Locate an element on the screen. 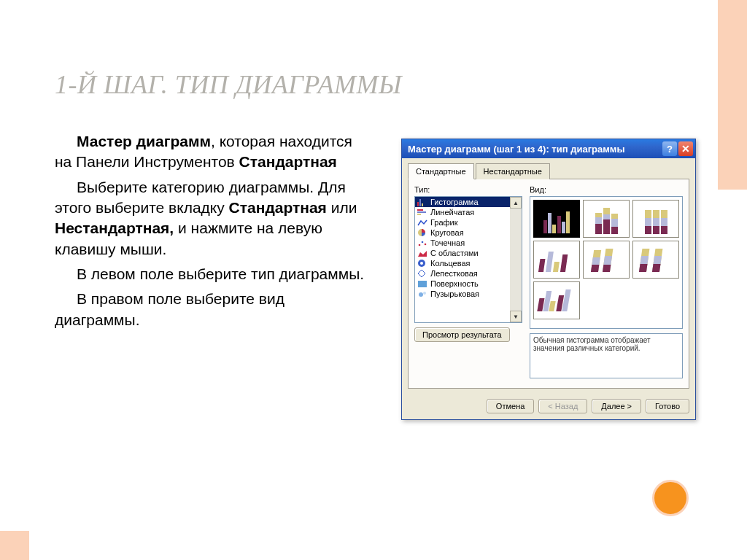 The image size is (747, 560). type-column: Тип: Гистограмма Линейчатая is located at coordinates (468, 284).